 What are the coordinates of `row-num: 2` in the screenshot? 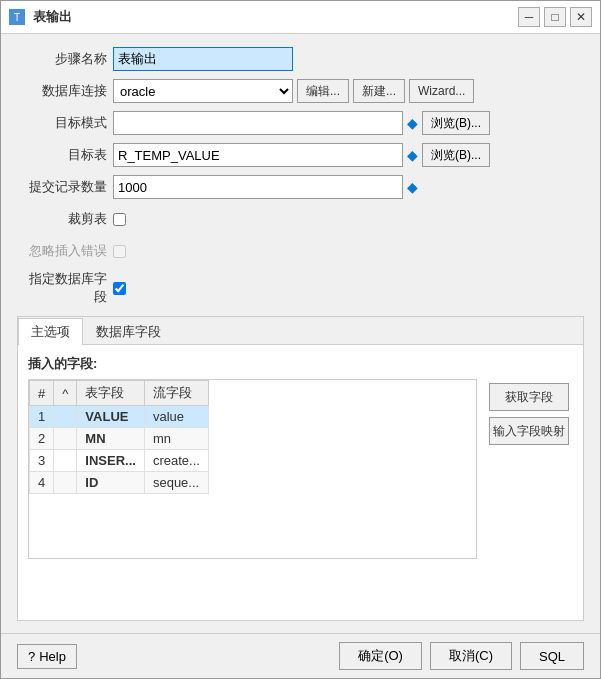 It's located at (42, 439).